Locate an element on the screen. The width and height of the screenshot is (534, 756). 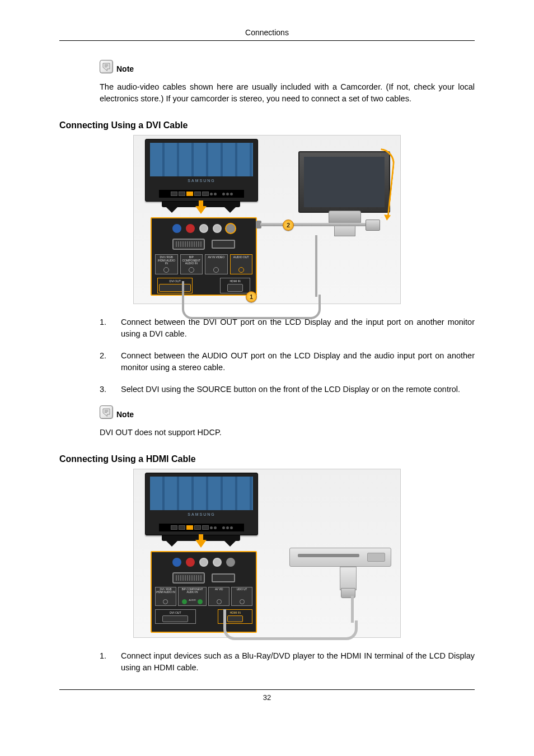
list-item: 1.Connect between the DVI OUT port on th… is located at coordinates (287, 328).